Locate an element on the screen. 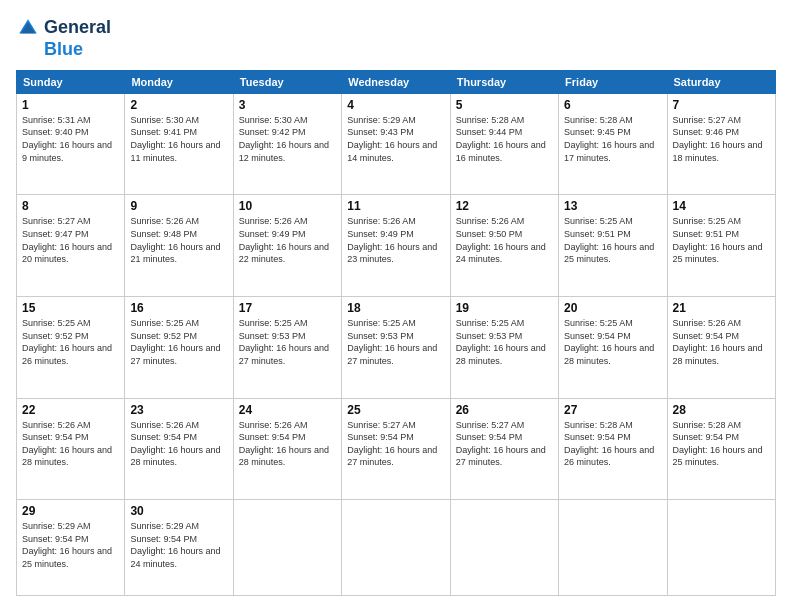 This screenshot has width=792, height=612. calendar-cell: 13Sunrise: 5:25 AMSunset: 9:51 PMDayligh… is located at coordinates (613, 246).